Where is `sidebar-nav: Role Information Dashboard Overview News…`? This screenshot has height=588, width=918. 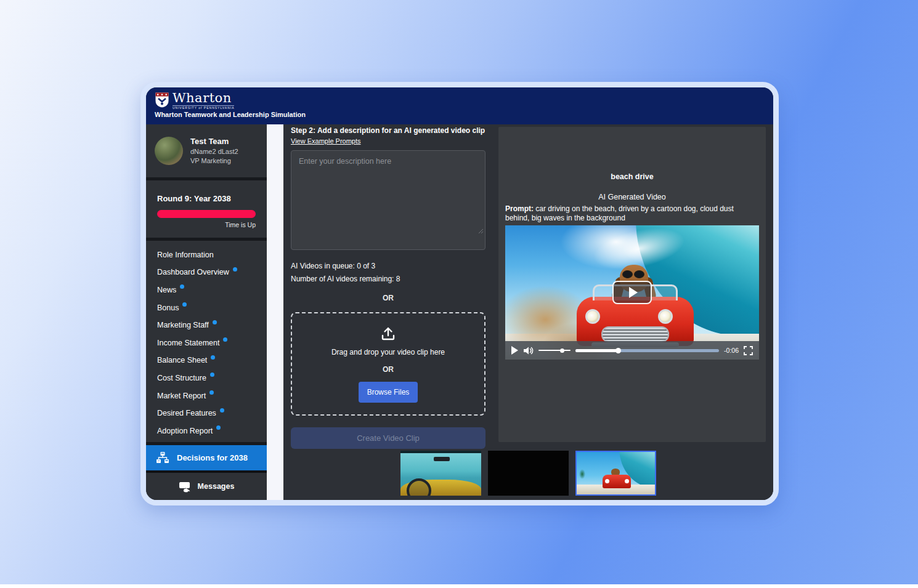 sidebar-nav: Role Information Dashboard Overview News… is located at coordinates (206, 341).